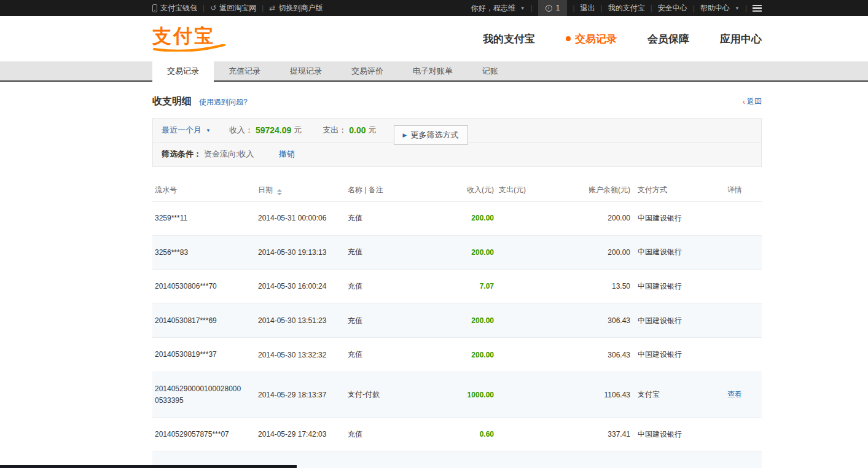 The height and width of the screenshot is (468, 868). Describe the element at coordinates (238, 9) in the screenshot. I see `back-to-taobao-label: 返回淘宝网` at that location.